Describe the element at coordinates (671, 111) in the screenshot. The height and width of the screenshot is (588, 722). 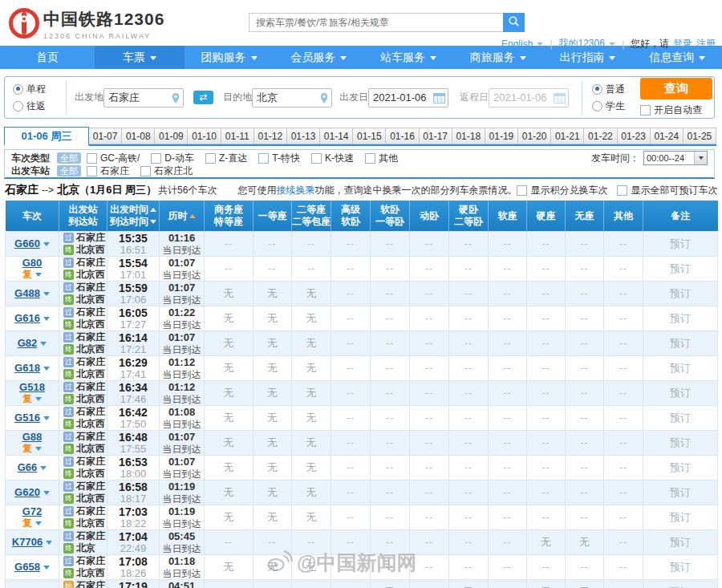
I see `auto-query-checkbox: 开启自动查` at that location.